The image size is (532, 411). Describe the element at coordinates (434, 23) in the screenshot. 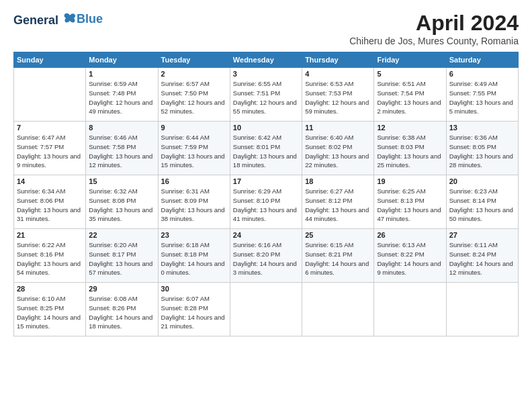

I see `month-title: April 2024` at that location.